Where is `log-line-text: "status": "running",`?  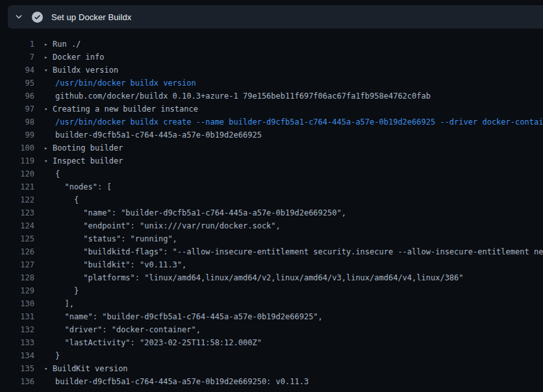 log-line-text: "status": "running", is located at coordinates (116, 239).